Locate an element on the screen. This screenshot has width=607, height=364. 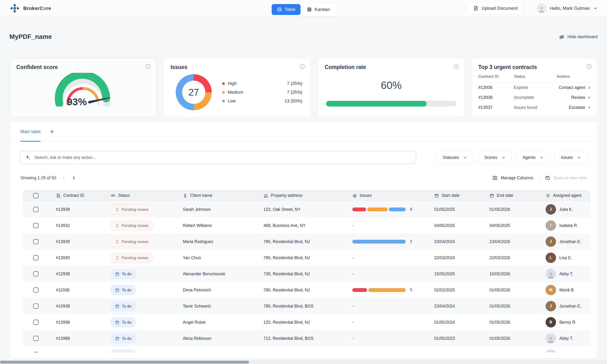
table-row: #13938 Pending review Sarah Johnson 123,… is located at coordinates (307, 209).